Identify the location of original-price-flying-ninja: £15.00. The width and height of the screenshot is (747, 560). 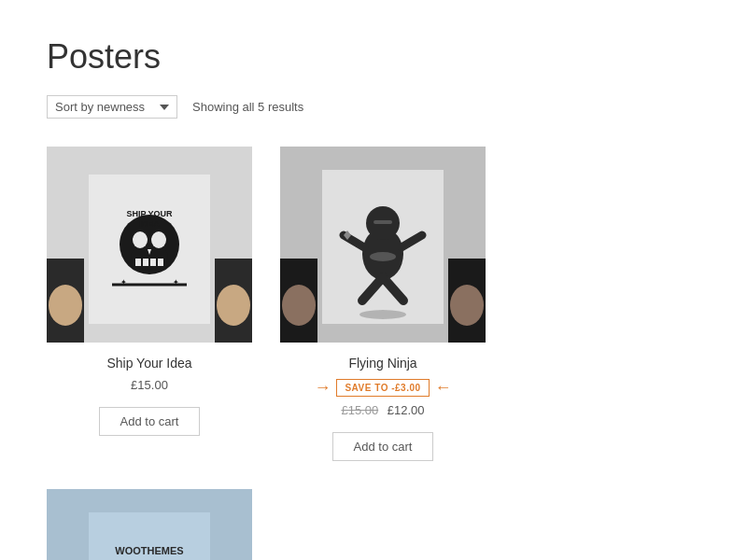
(359, 411).